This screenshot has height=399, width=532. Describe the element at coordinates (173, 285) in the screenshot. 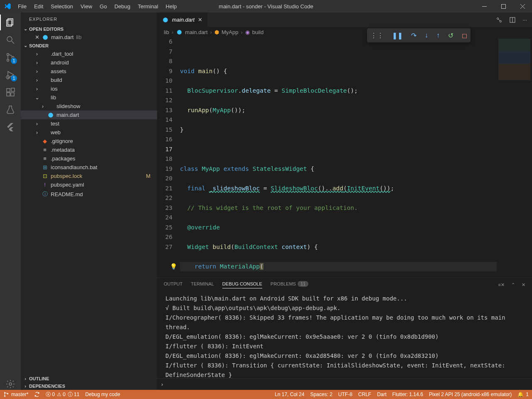

I see `tab-output: OUTPUT` at that location.